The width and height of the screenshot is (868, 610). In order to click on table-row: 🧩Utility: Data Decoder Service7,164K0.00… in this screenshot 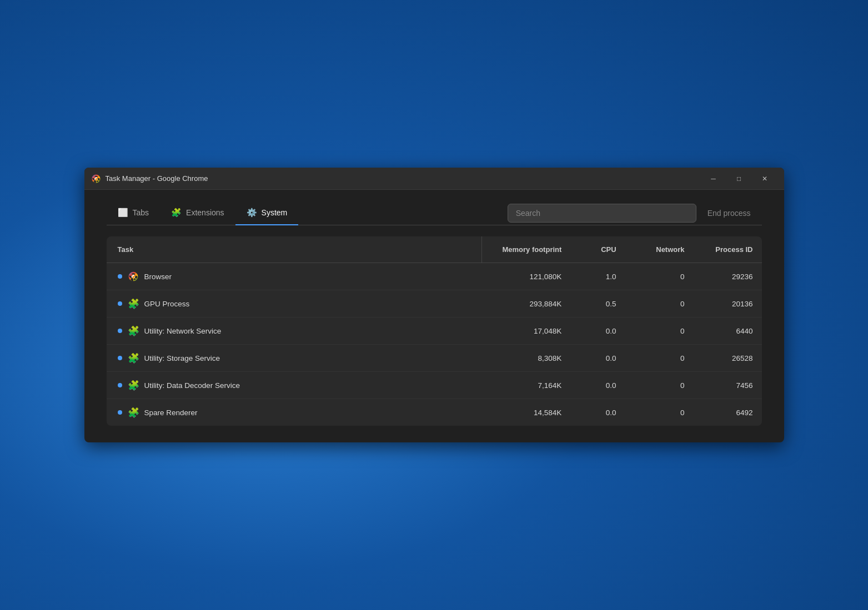, I will do `click(434, 385)`.